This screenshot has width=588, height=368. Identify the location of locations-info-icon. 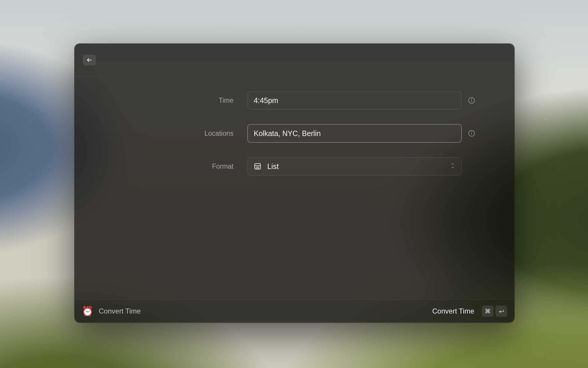
(472, 133).